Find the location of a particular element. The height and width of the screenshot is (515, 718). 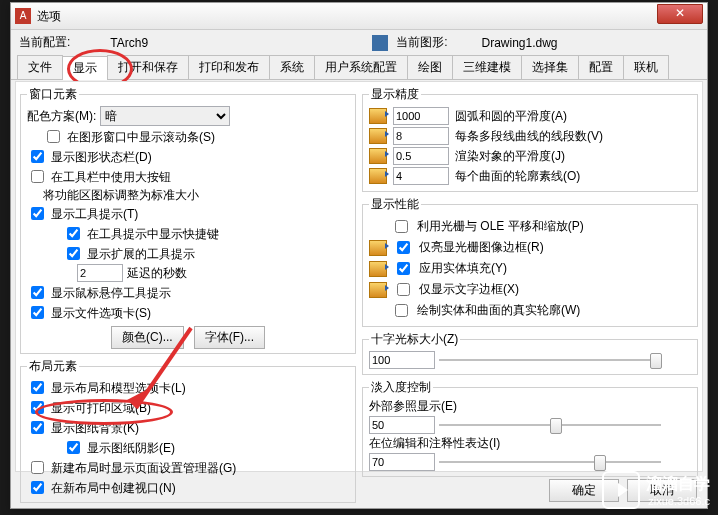

group-crosshair-legend: 十字光标大小(Z) is located at coordinates (414, 340).